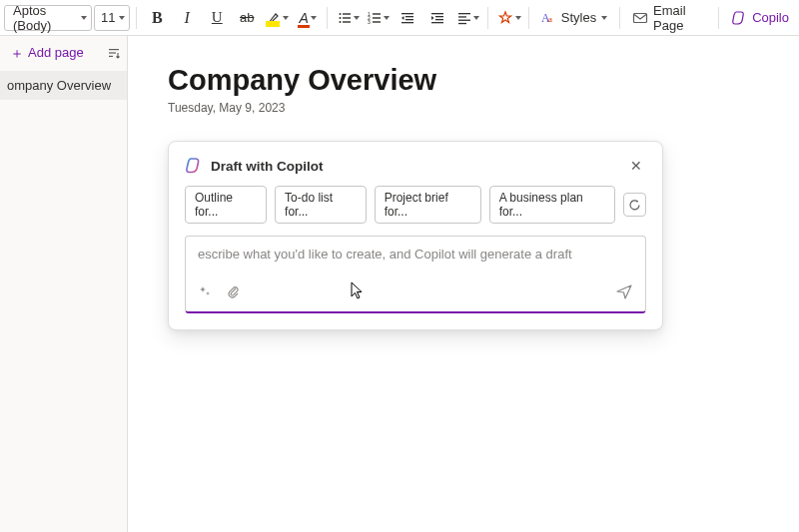 Image resolution: width=799 pixels, height=532 pixels. Describe the element at coordinates (407, 18) in the screenshot. I see `outdent-icon` at that location.